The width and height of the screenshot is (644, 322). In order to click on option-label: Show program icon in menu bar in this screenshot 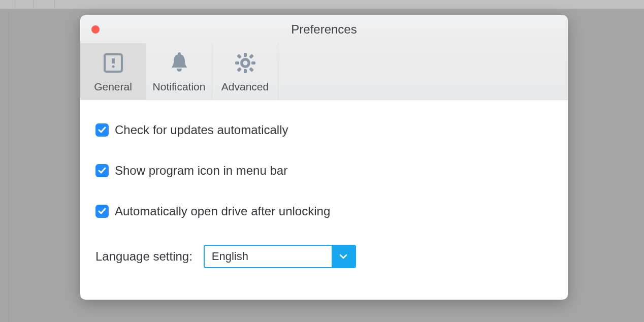, I will do `click(201, 171)`.